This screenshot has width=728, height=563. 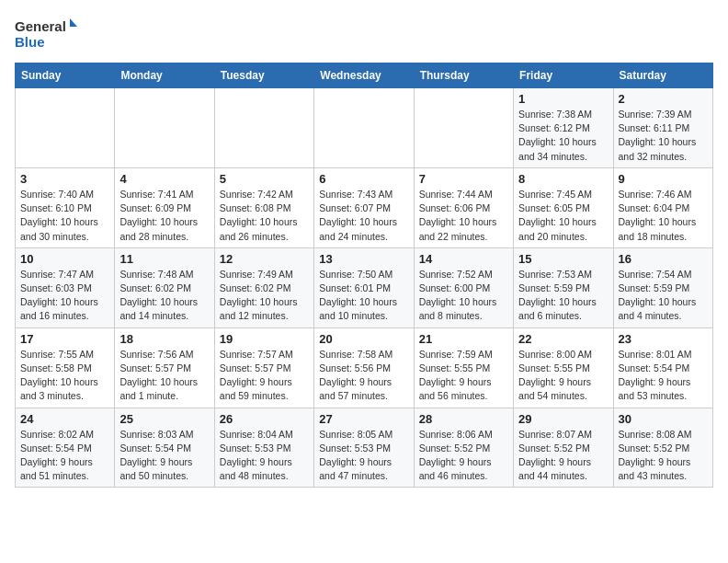 I want to click on calendar-day-24: 24Sunrise: 8:02 AMSunset: 5:54 PMDayligh…, so click(x=65, y=447).